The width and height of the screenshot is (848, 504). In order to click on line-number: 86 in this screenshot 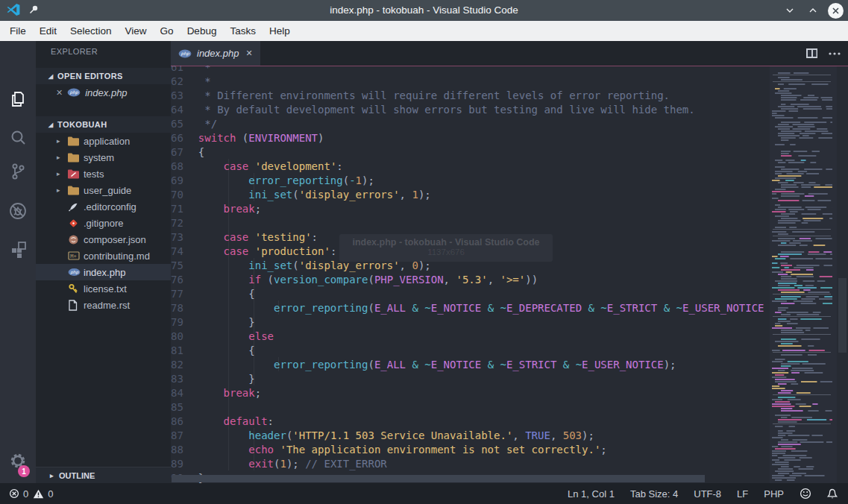, I will do `click(185, 421)`.